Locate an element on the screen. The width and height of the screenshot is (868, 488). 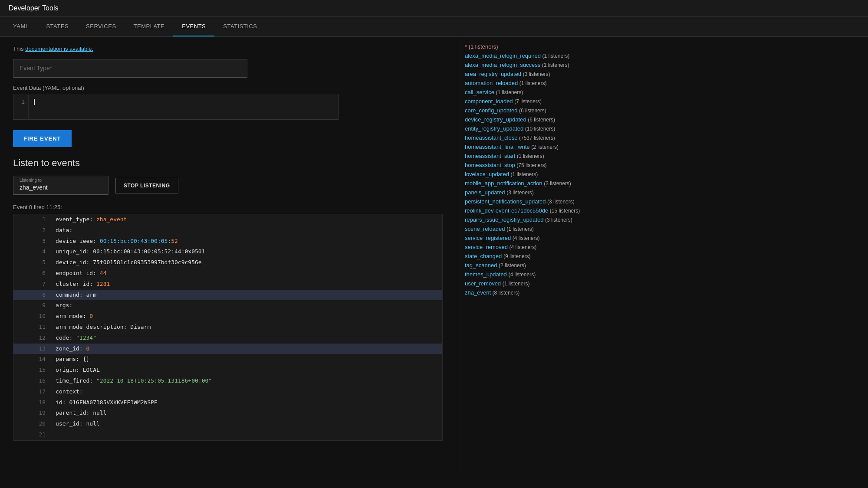
table-row: 14 params: {} is located at coordinates (228, 359).